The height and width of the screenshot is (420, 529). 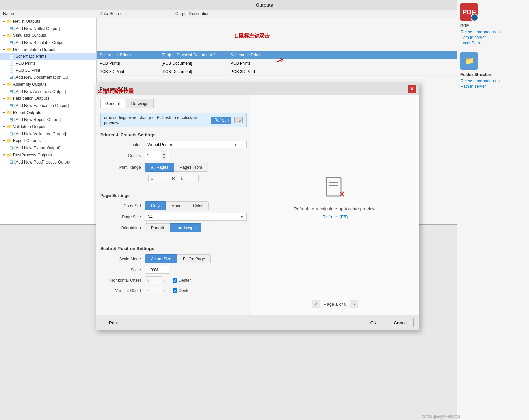 What do you see at coordinates (194, 259) in the screenshot?
I see `fit-on-page-button: Fit On Page` at bounding box center [194, 259].